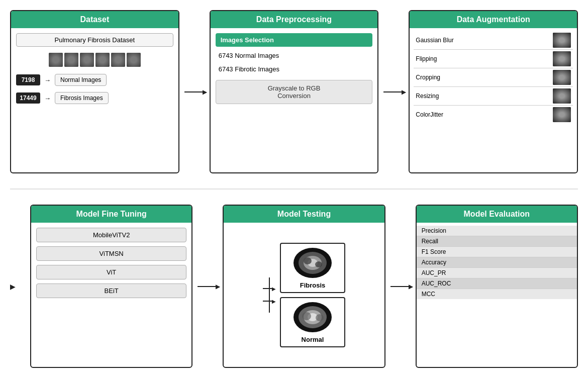 The width and height of the screenshot is (588, 378). I want to click on arrow-dataset-to-preproc, so click(194, 92).